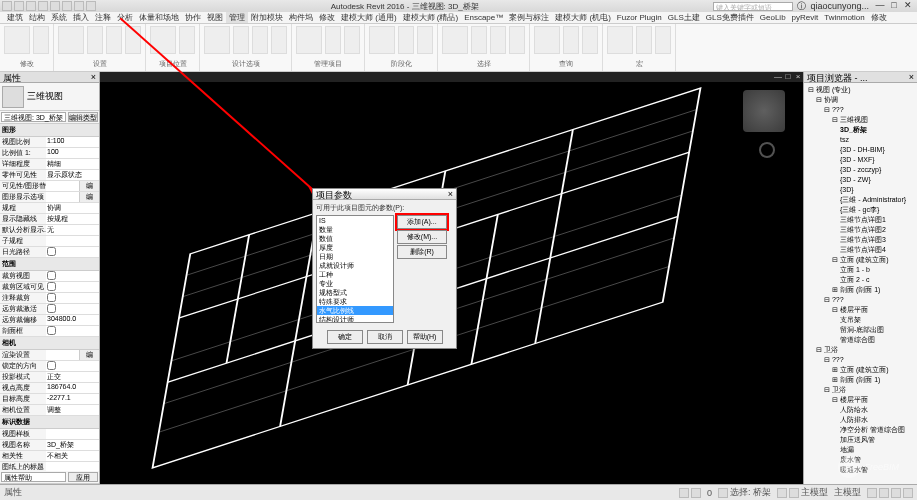 The height and width of the screenshot is (500, 917). I want to click on close-button: ✕, so click(908, 6).